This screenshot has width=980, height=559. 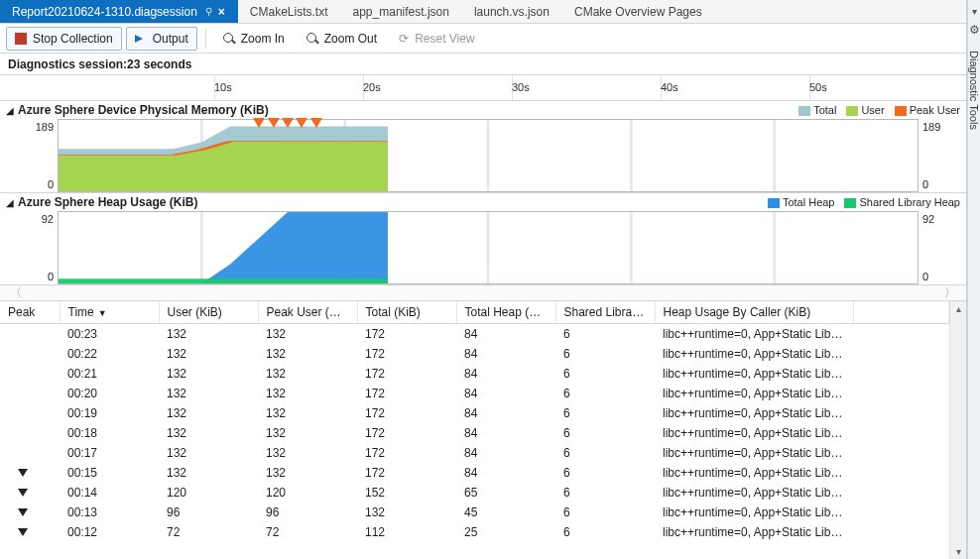 I want to click on scroll-down-icon: ▾, so click(x=958, y=551).